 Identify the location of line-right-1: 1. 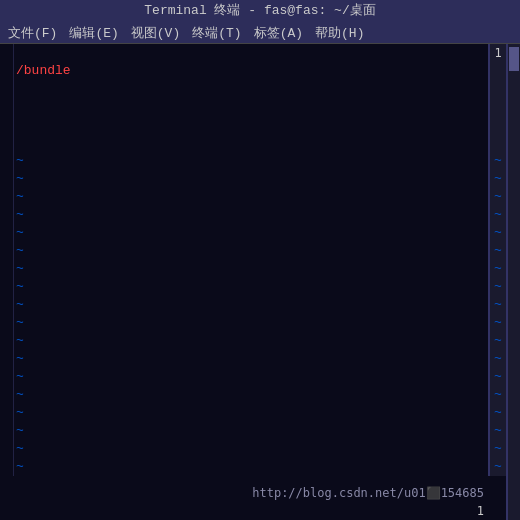
(497, 53).